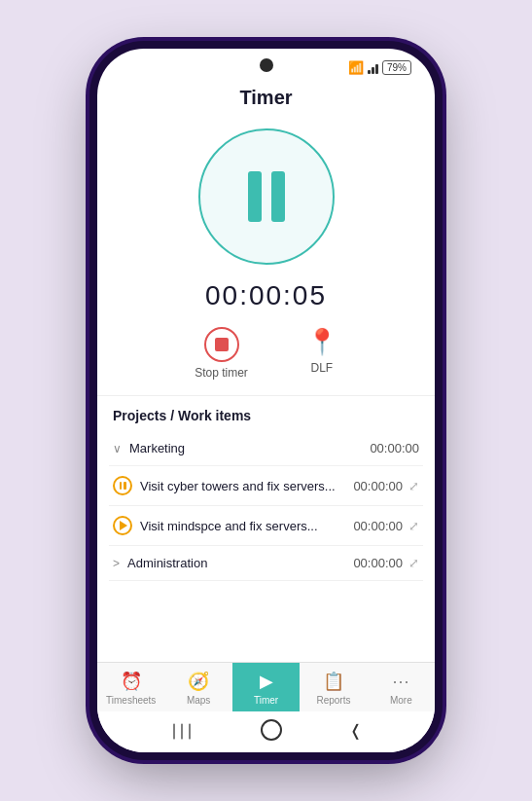 This screenshot has width=532, height=801. What do you see at coordinates (123, 486) in the screenshot?
I see `pause-badge-bars` at bounding box center [123, 486].